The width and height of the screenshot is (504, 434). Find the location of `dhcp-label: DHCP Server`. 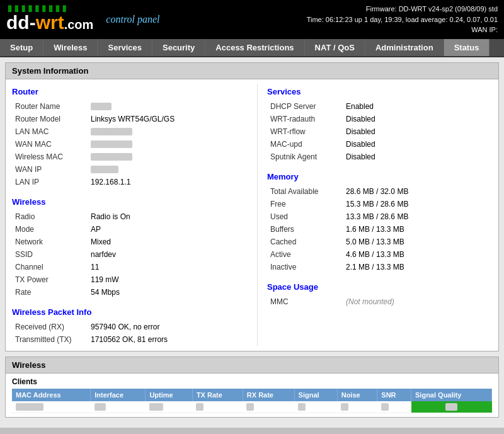

dhcp-label: DHCP Server is located at coordinates (305, 106).